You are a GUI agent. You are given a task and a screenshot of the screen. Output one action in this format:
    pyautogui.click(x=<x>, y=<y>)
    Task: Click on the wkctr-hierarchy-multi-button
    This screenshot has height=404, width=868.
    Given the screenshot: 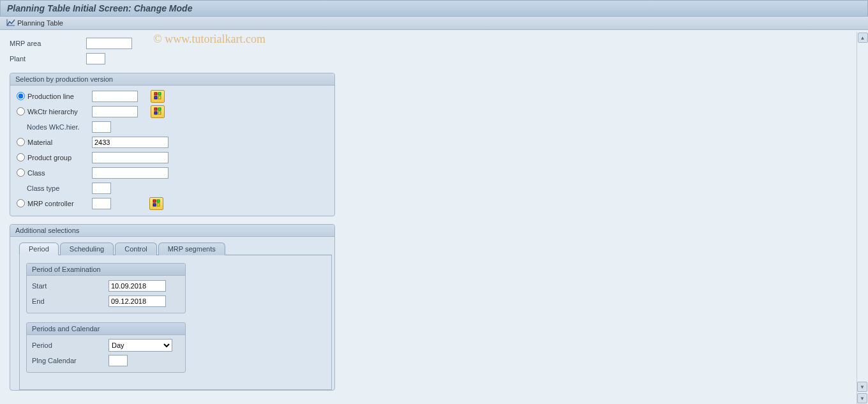 What is the action you would take?
    pyautogui.click(x=158, y=112)
    